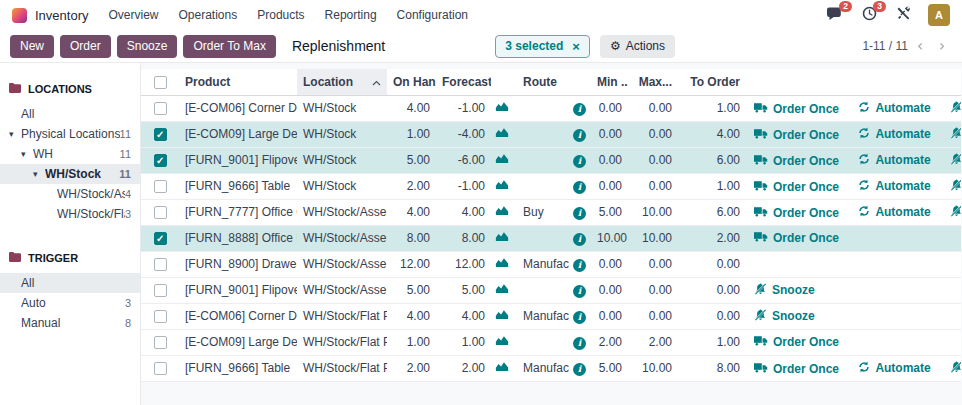  What do you see at coordinates (280, 15) in the screenshot?
I see `menu-products: Products` at bounding box center [280, 15].